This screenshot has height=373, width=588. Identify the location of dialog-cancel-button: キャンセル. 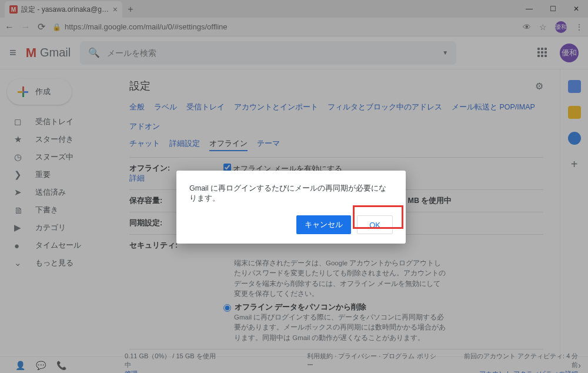
(323, 225).